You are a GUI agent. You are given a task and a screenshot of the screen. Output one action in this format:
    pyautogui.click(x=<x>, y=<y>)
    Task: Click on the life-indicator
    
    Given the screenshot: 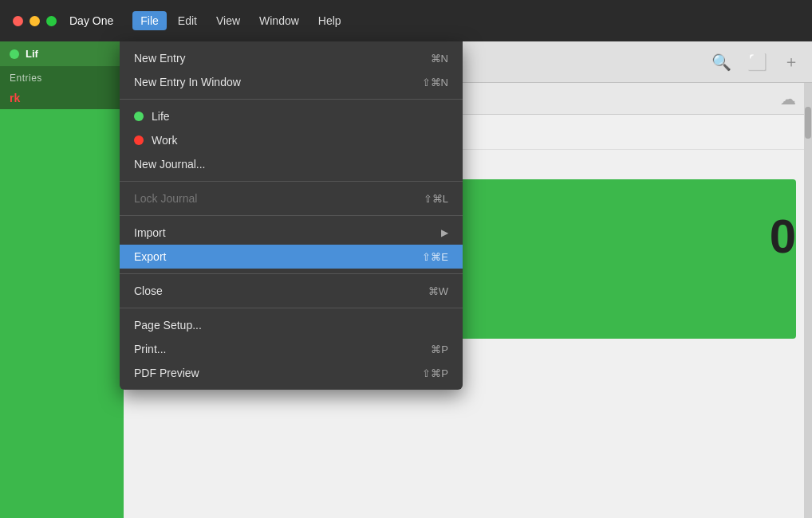 What is the action you would take?
    pyautogui.click(x=139, y=116)
    